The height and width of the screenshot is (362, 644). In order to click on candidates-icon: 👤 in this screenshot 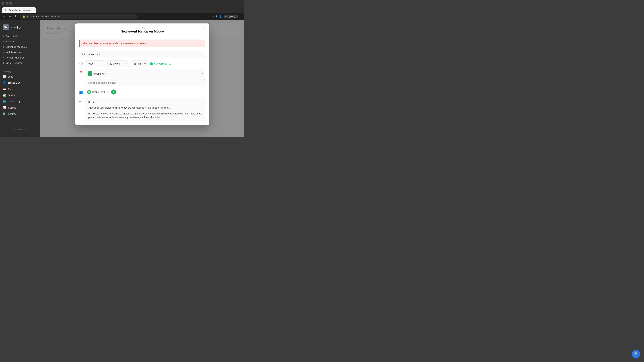, I will do `click(4, 83)`.